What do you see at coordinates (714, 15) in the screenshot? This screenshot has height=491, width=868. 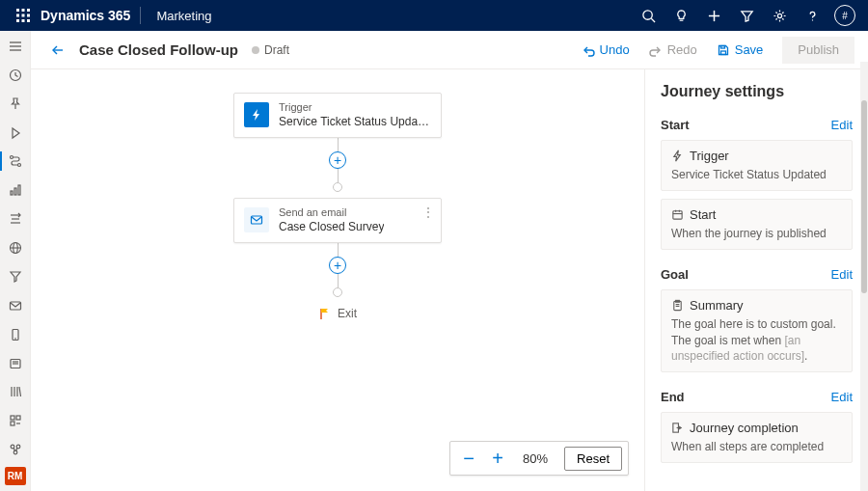 I see `add-icon` at bounding box center [714, 15].